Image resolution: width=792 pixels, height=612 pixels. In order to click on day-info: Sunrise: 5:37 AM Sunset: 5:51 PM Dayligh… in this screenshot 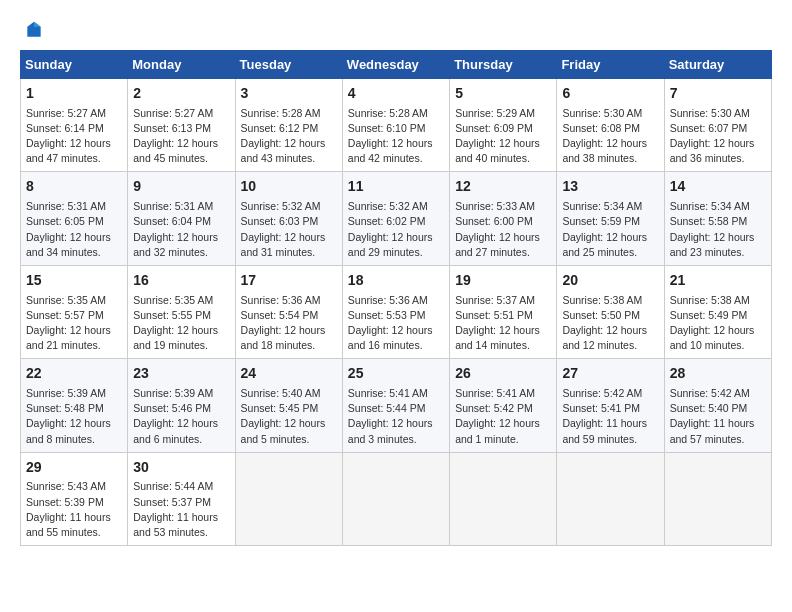, I will do `click(503, 324)`.